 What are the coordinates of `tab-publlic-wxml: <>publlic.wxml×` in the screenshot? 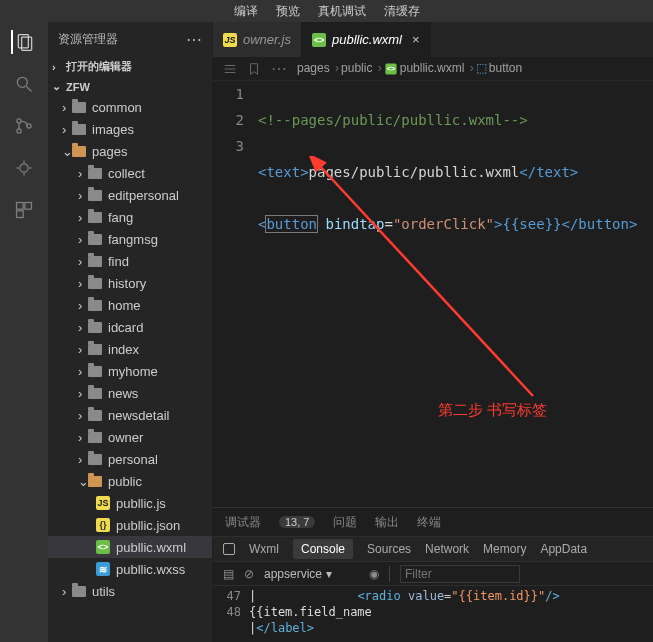 It's located at (366, 40).